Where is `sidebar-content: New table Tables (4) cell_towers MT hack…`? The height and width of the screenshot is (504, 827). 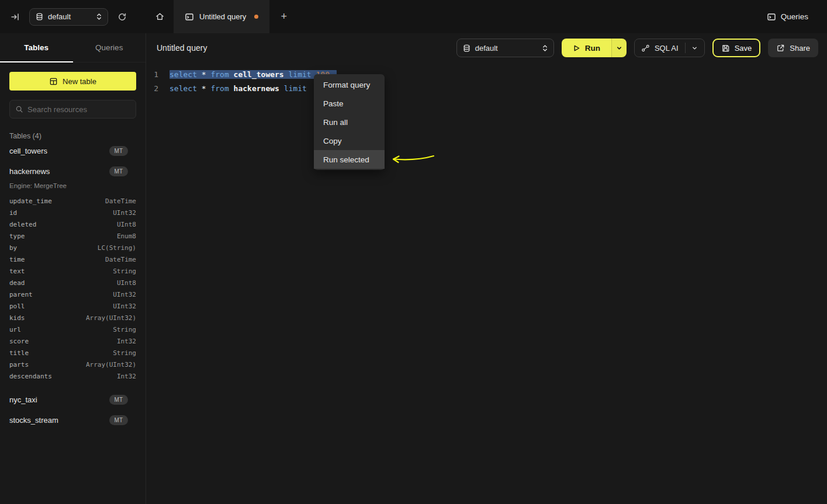 sidebar-content: New table Tables (4) cell_towers MT hack… is located at coordinates (72, 251).